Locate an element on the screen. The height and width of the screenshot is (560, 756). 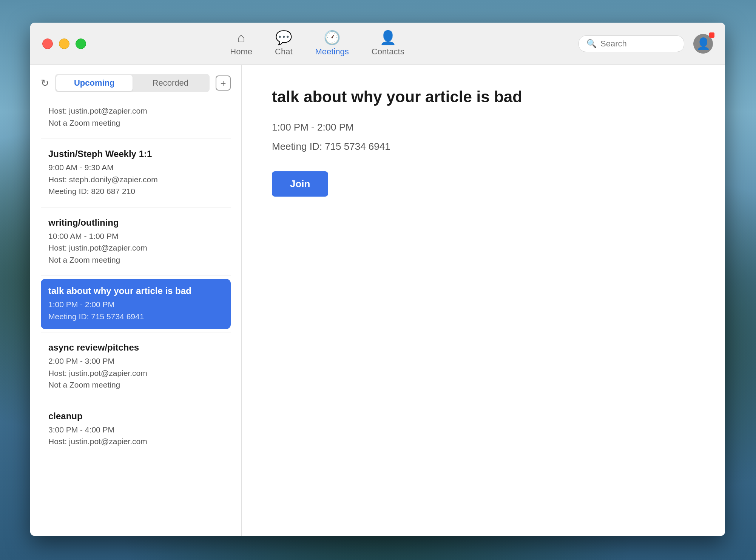
recorded-tab: Recorded is located at coordinates (171, 83).